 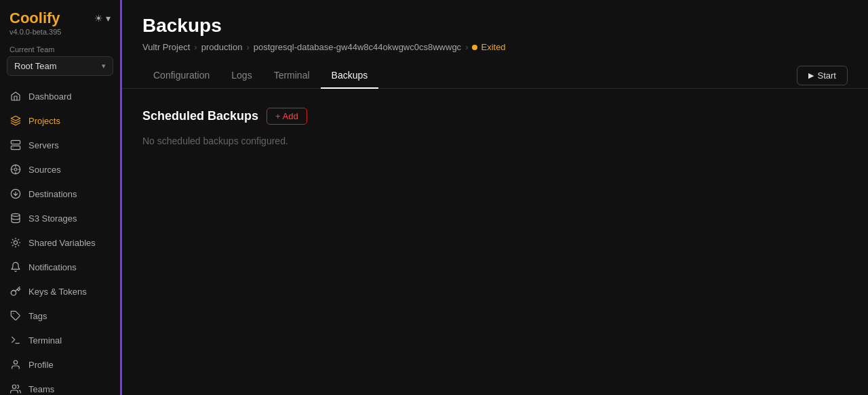 What do you see at coordinates (60, 145) in the screenshot?
I see `sidebar-item-servers: Servers` at bounding box center [60, 145].